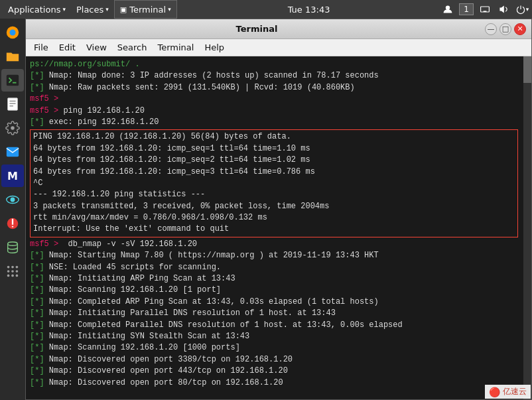 The width and height of the screenshot is (532, 400). Describe the element at coordinates (41, 48) in the screenshot. I see `menu-file: File` at that location.